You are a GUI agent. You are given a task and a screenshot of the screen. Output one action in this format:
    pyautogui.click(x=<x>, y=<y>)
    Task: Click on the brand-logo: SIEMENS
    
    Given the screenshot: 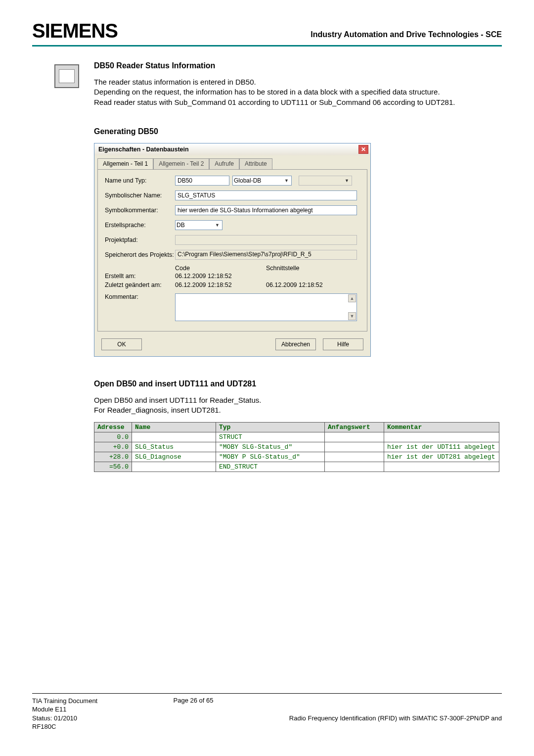 What is the action you would take?
    pyautogui.click(x=75, y=31)
    